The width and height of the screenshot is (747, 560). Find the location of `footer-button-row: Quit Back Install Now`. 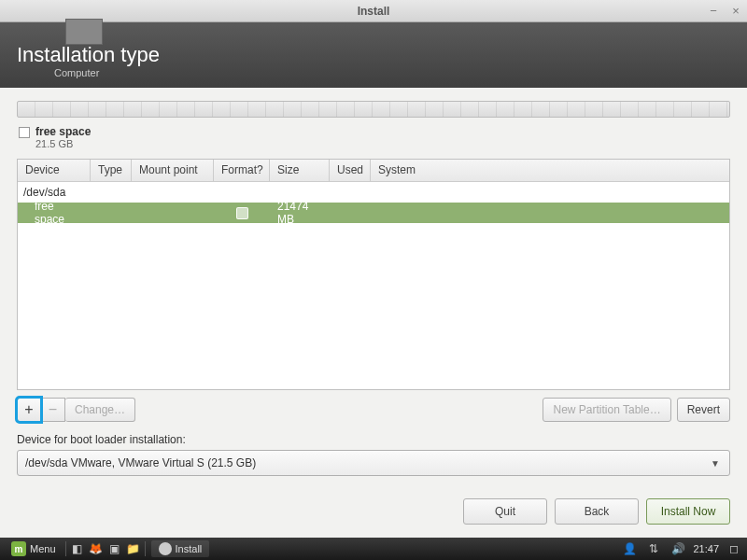

footer-button-row: Quit Back Install Now is located at coordinates (374, 511).